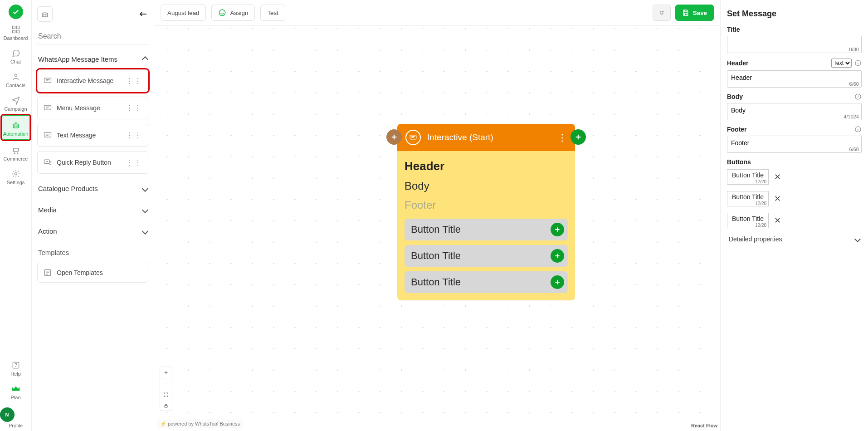 Image resolution: width=868 pixels, height=431 pixels. What do you see at coordinates (183, 13) in the screenshot?
I see `flow-name-button: August lead` at bounding box center [183, 13].